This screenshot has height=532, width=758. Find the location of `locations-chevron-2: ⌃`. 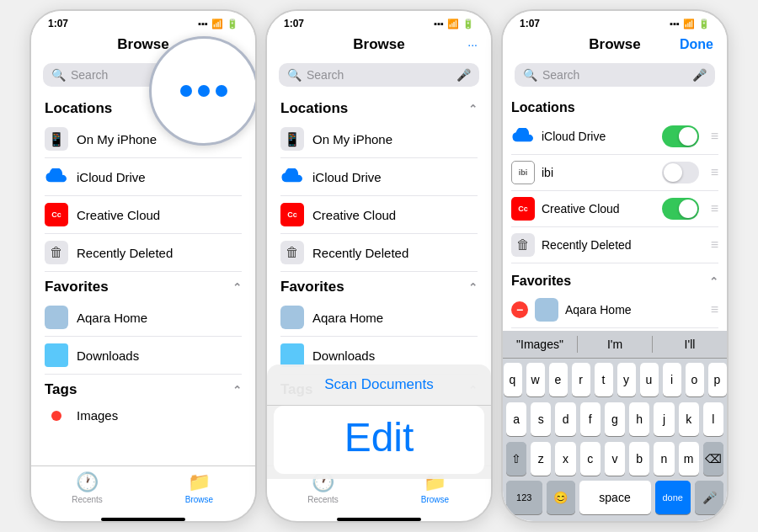

locations-chevron-2: ⌃ is located at coordinates (473, 109).